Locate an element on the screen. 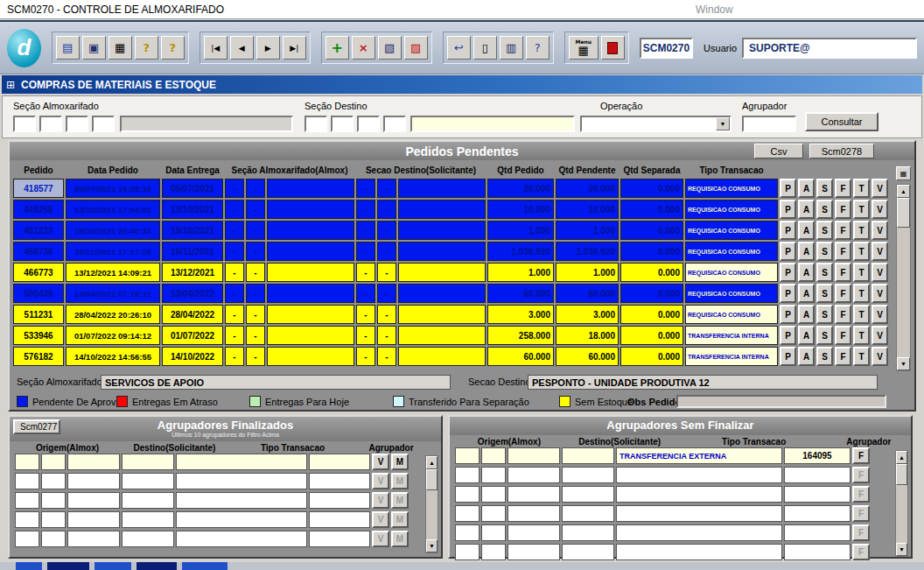  save-icon: ▤ is located at coordinates (68, 47).